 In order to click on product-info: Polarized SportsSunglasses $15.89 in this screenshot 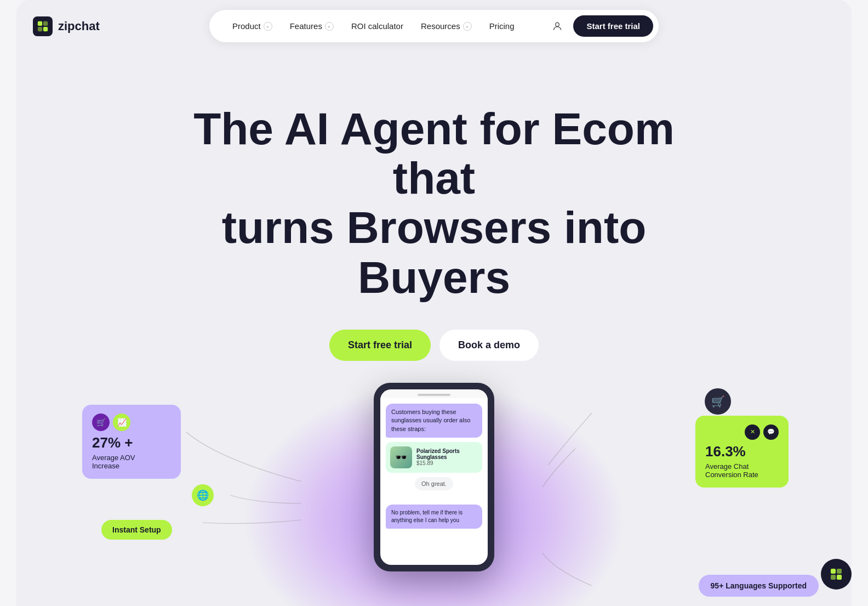, I will do `click(438, 457)`.